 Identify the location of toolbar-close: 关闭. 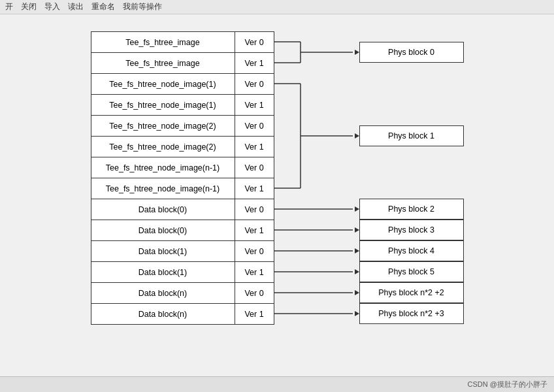
(29, 7).